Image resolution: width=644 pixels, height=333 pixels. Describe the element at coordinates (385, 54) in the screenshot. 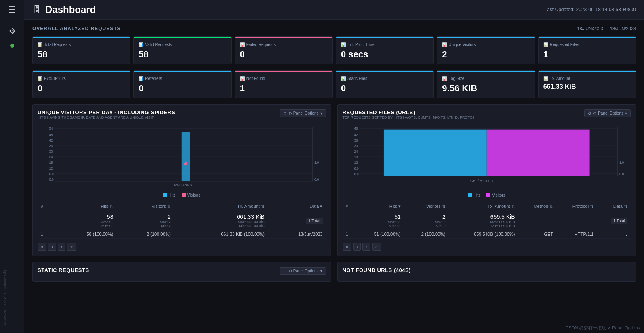

I see `stat-value-init: 0 secs` at that location.